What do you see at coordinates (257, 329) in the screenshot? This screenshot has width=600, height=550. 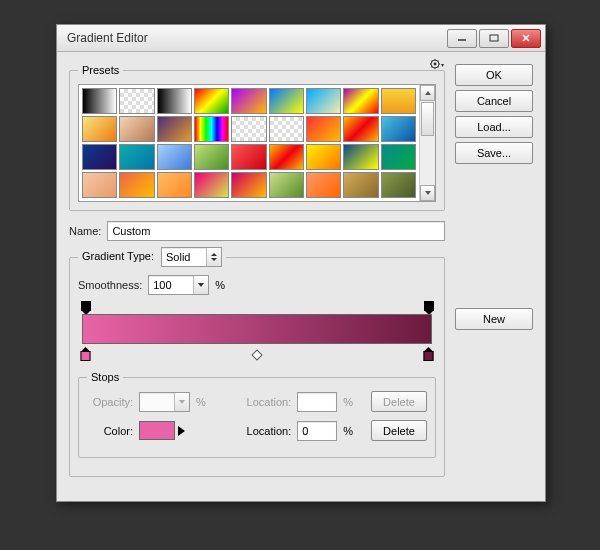 I see `gradient-bar` at bounding box center [257, 329].